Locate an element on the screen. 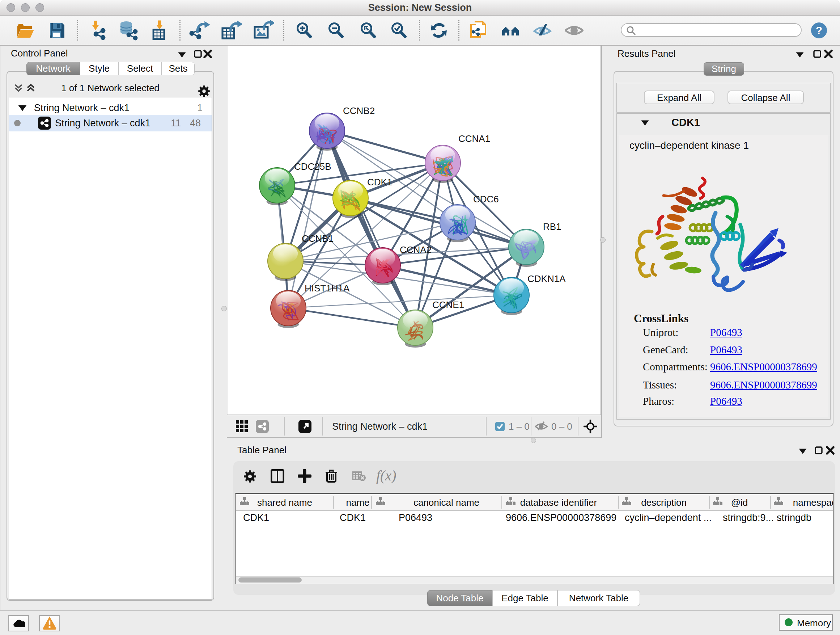 This screenshot has width=840, height=635. svg-text: HIST1H1A is located at coordinates (327, 288).